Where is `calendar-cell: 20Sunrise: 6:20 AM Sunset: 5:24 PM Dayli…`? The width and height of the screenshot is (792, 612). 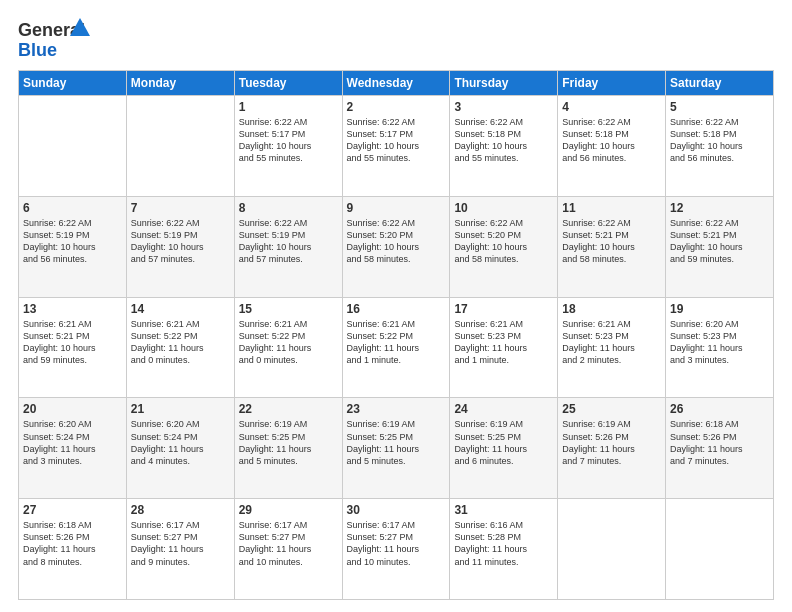 calendar-cell: 20Sunrise: 6:20 AM Sunset: 5:24 PM Dayli… is located at coordinates (73, 448).